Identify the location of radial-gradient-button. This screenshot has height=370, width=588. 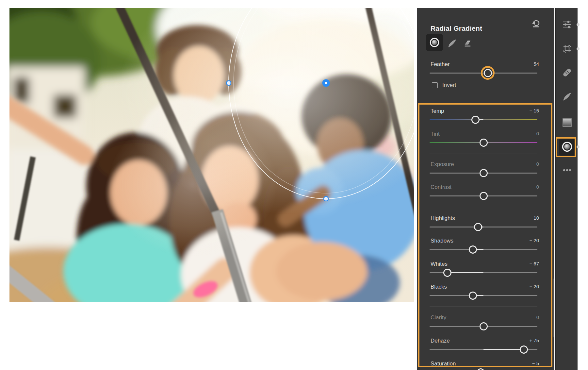
(567, 147).